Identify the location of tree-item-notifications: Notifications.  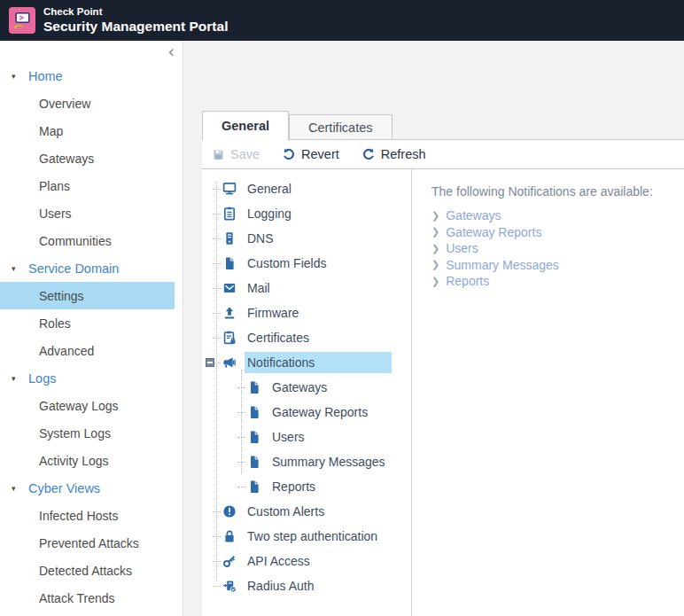
(307, 363).